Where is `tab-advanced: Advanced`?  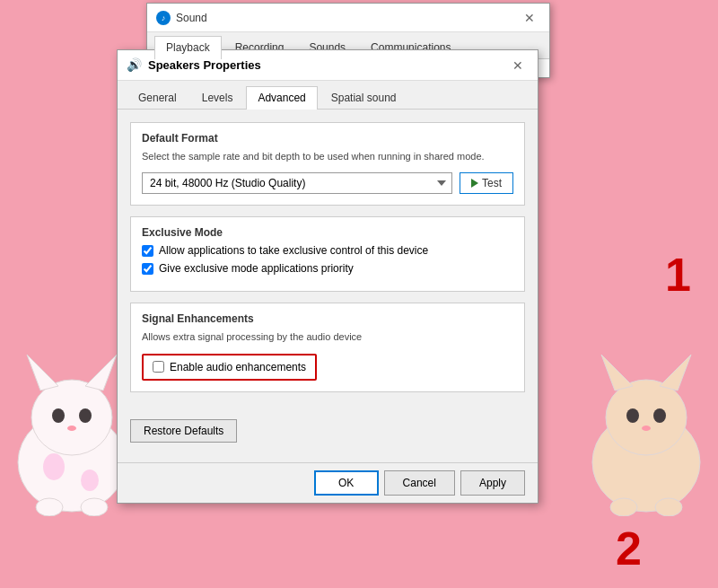
tab-advanced: Advanced is located at coordinates (282, 98).